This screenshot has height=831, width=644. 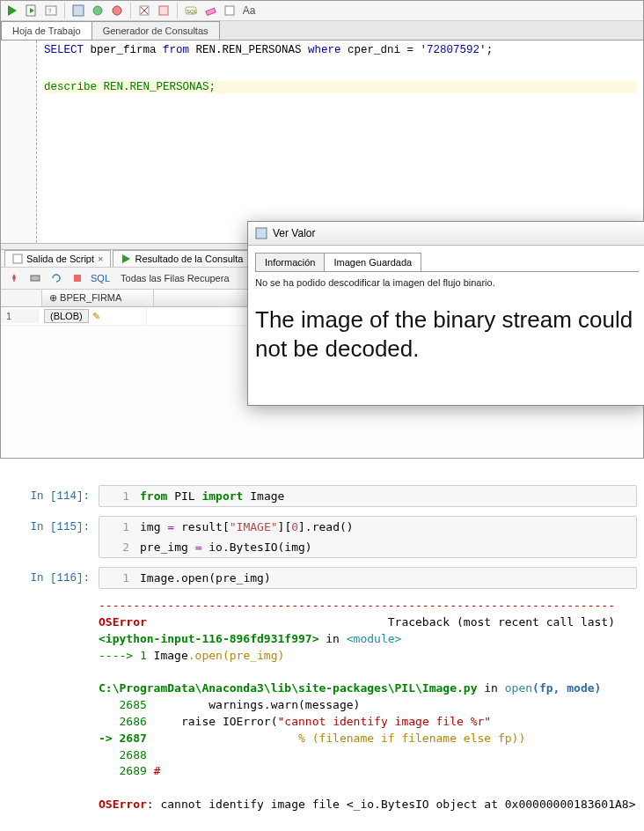 What do you see at coordinates (19, 316) in the screenshot?
I see `row-number: 1` at bounding box center [19, 316].